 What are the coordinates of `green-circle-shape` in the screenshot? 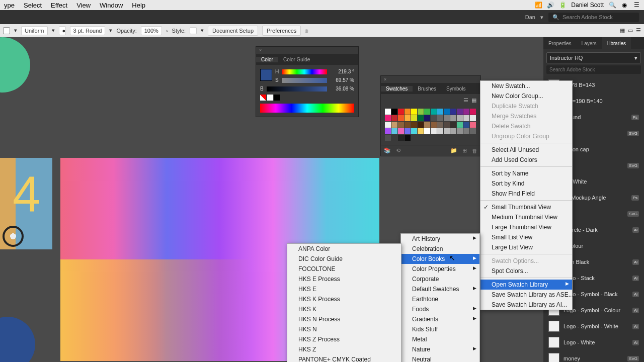 It's located at (15, 65).